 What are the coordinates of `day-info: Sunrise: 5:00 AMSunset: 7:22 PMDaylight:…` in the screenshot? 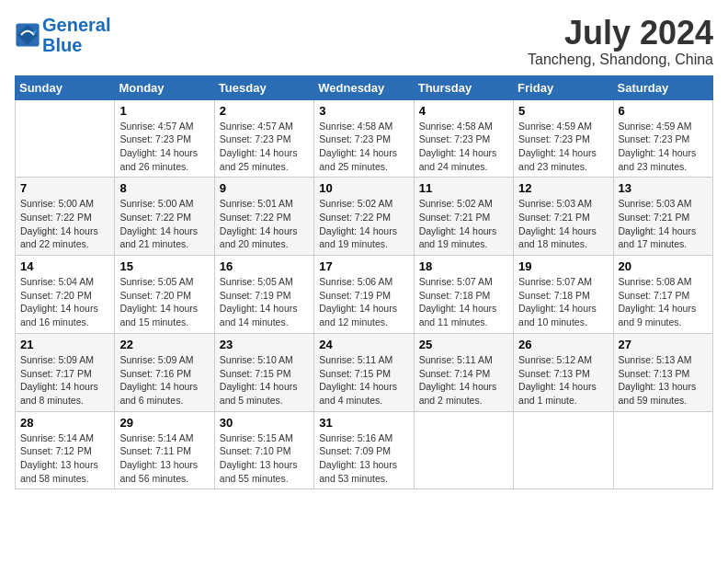 It's located at (164, 224).